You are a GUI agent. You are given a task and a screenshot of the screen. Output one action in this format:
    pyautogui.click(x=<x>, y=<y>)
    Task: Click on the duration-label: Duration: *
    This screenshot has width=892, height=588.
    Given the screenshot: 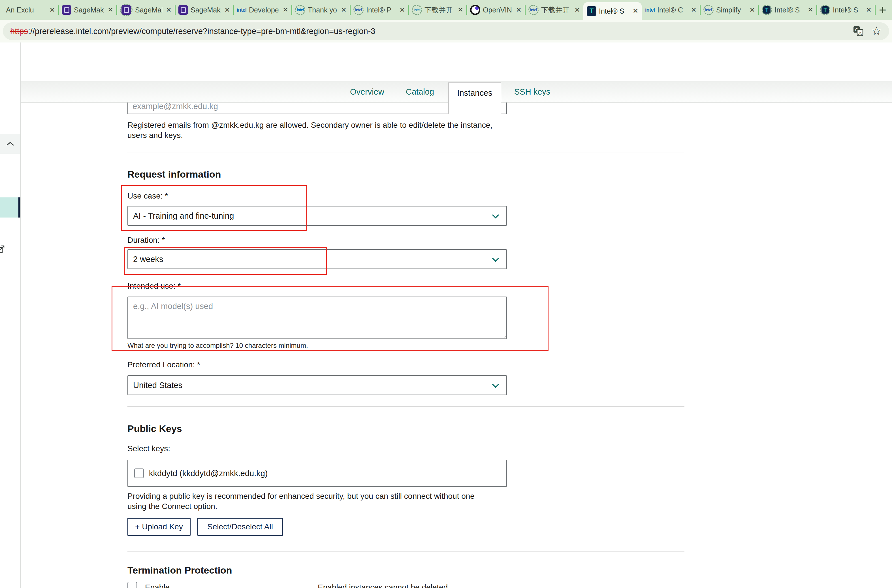 What is the action you would take?
    pyautogui.click(x=146, y=240)
    